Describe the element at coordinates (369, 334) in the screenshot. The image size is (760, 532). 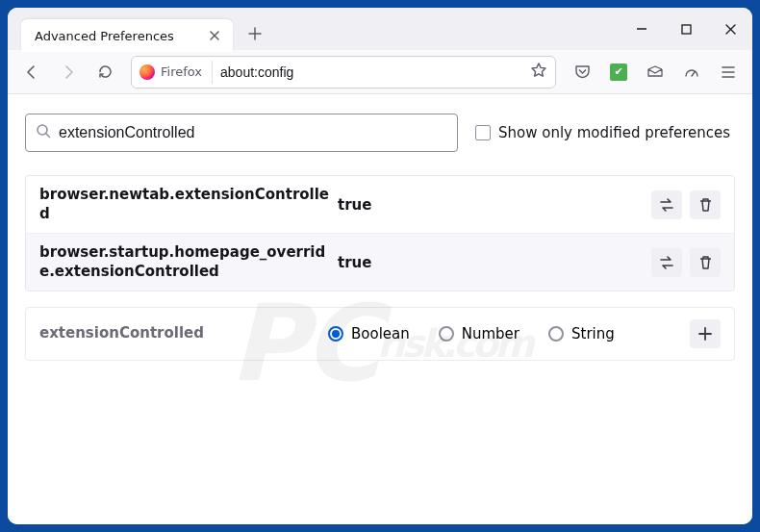
I see `radio-boolean: Boolean` at that location.